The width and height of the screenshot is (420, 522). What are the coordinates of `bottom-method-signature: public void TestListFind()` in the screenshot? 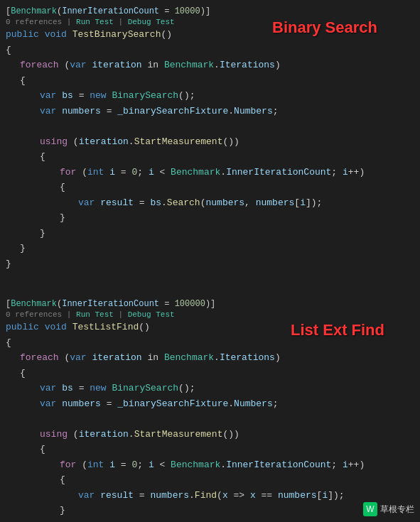 It's located at (210, 327).